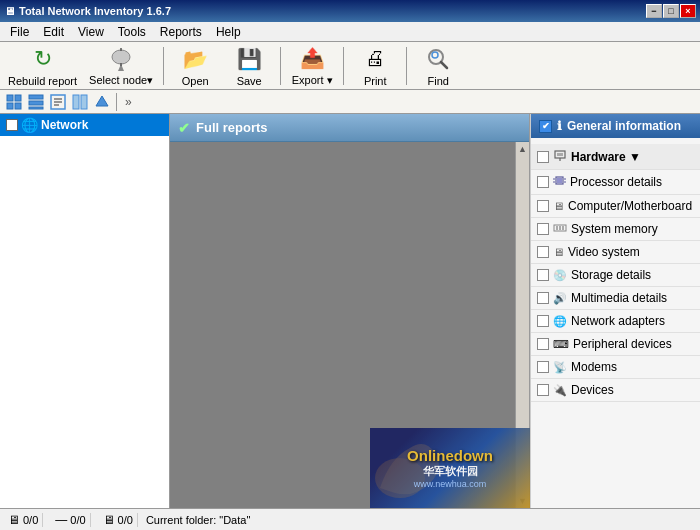  I want to click on report-header: ✔ Full reports, so click(350, 128).